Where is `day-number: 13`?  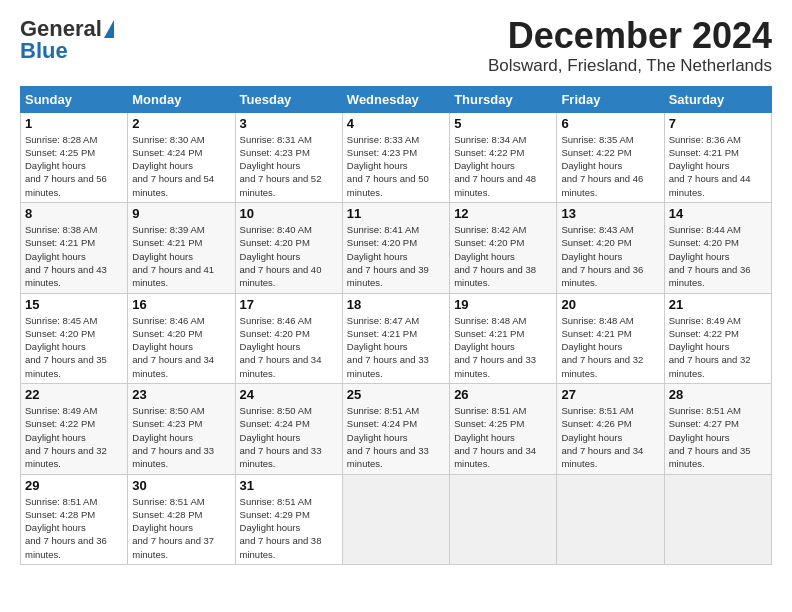 day-number: 13 is located at coordinates (610, 214).